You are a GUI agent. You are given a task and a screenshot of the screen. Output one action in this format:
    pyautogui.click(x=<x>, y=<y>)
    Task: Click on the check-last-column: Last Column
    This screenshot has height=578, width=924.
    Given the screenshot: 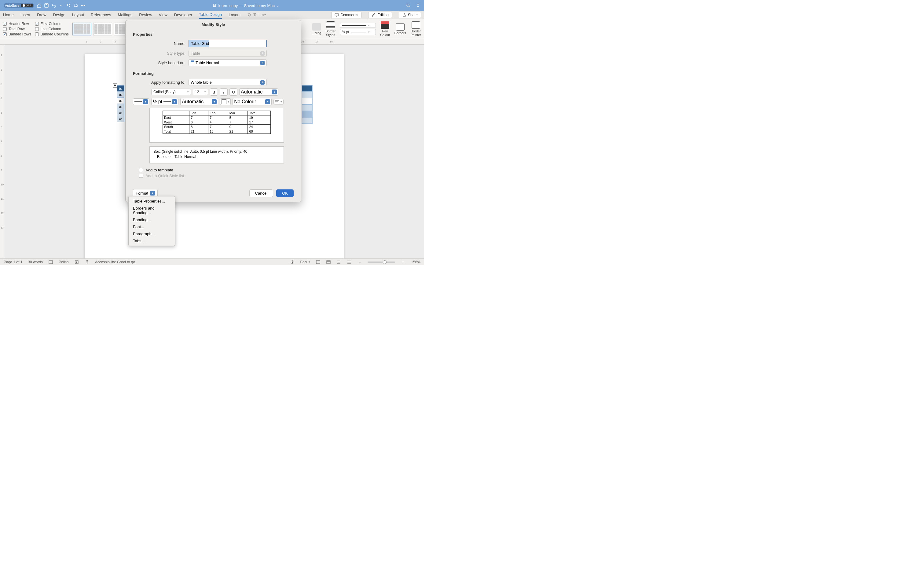 What is the action you would take?
    pyautogui.click(x=52, y=29)
    